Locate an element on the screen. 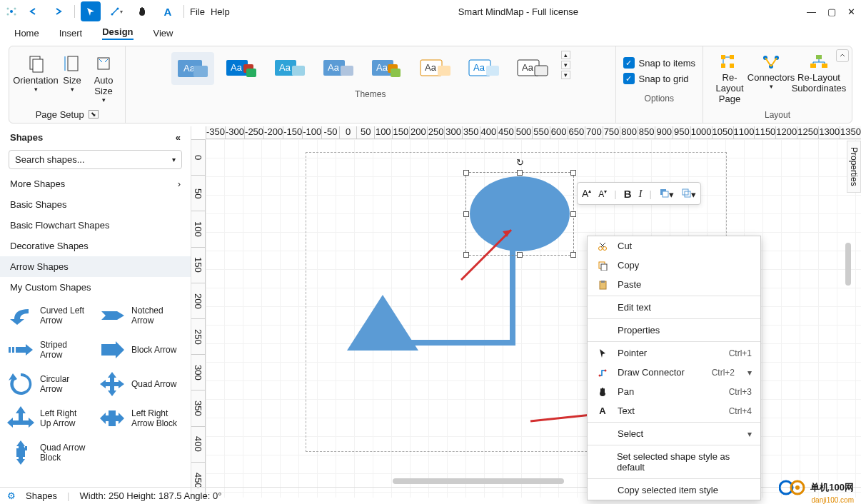  orientation-button: Orientation▾ is located at coordinates (36, 73).